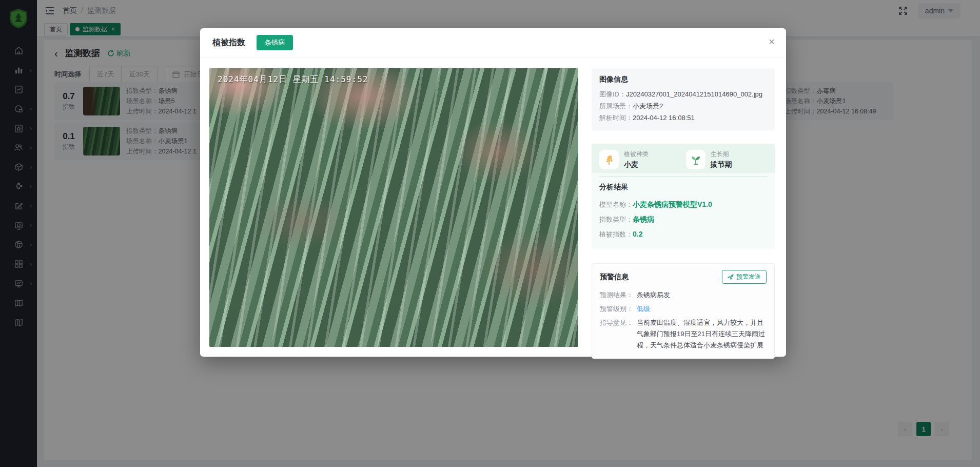  What do you see at coordinates (637, 234) in the screenshot?
I see `veg-index-value: 0.2` at bounding box center [637, 234].